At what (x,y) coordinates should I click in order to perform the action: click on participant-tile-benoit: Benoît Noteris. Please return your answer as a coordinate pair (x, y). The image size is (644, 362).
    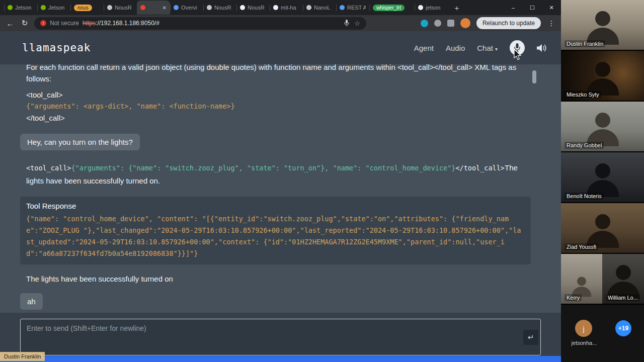
    Looking at the image, I should click on (603, 178).